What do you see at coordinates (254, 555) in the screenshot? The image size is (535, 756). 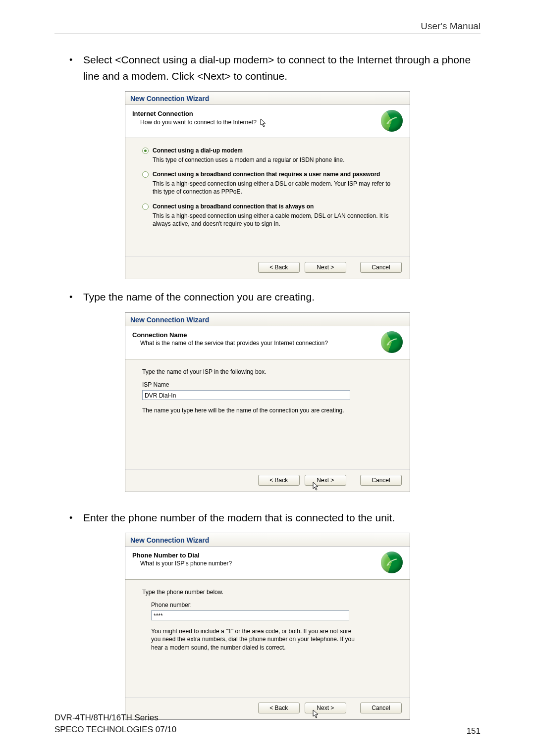 I see `wizard-heading: Phone Number to Dial` at bounding box center [254, 555].